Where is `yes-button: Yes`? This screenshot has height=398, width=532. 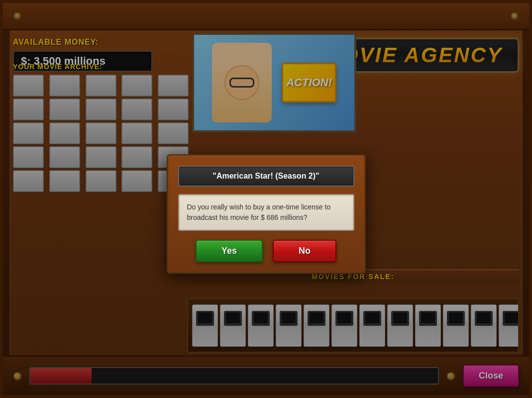 yes-button: Yes is located at coordinates (229, 251).